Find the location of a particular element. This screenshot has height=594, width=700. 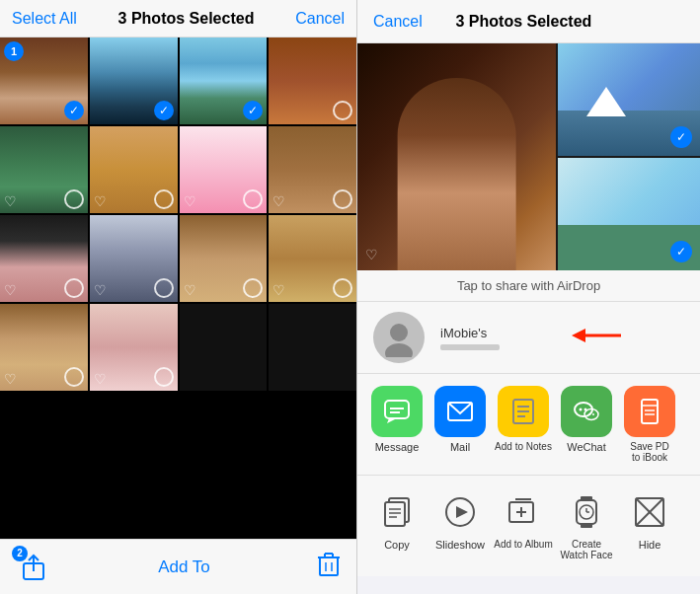

copy-icon is located at coordinates (397, 512).